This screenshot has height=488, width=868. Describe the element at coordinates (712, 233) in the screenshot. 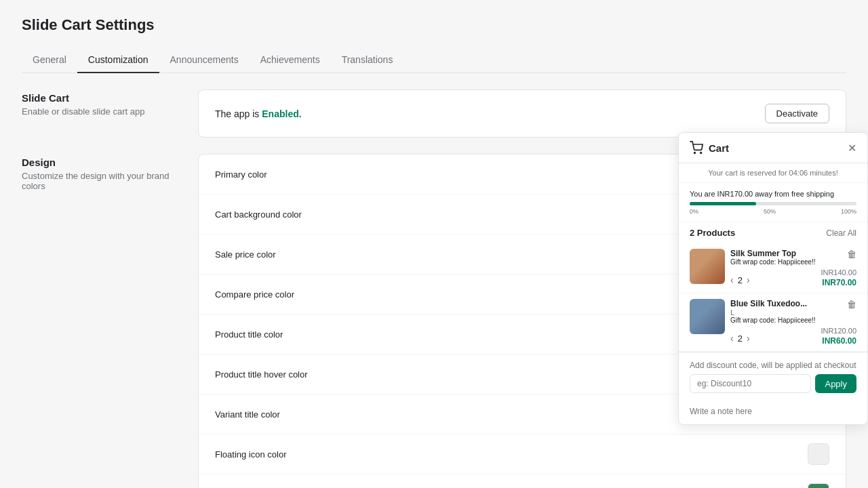

I see `products-count: 2 Products` at that location.